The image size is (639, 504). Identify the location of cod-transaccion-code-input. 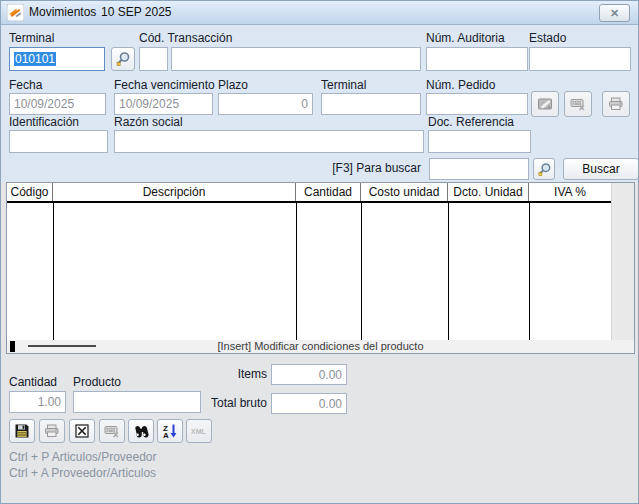
(154, 59).